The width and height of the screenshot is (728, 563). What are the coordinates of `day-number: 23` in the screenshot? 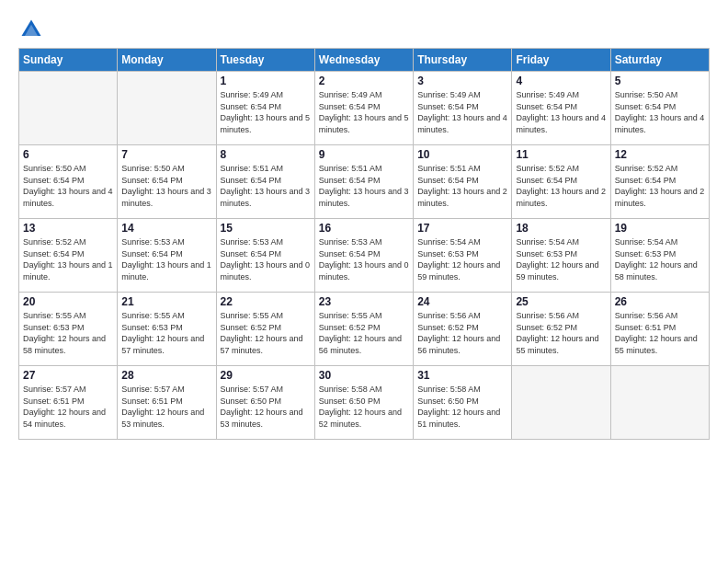 It's located at (364, 302).